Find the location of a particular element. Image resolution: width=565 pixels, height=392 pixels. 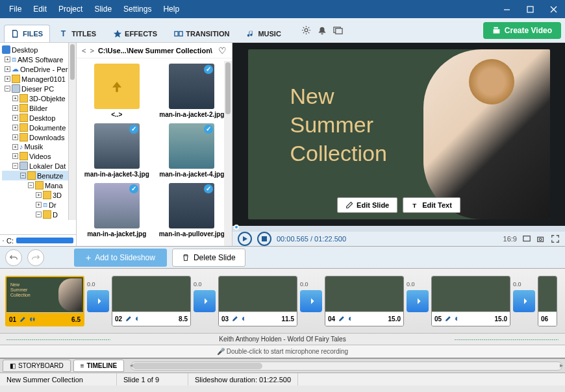

tree-item: −Lokaler Dat is located at coordinates (38, 166).